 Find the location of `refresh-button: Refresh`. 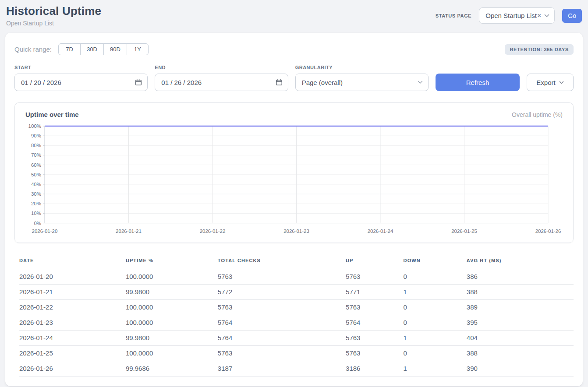

refresh-button: Refresh is located at coordinates (478, 82).